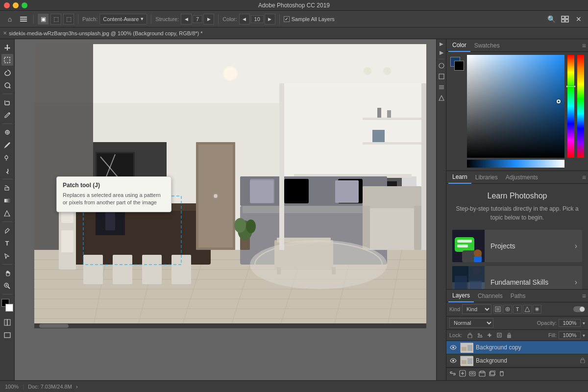 Image resolution: width=588 pixels, height=392 pixels. What do you see at coordinates (527, 309) in the screenshot?
I see `shape-filter-icon` at bounding box center [527, 309].